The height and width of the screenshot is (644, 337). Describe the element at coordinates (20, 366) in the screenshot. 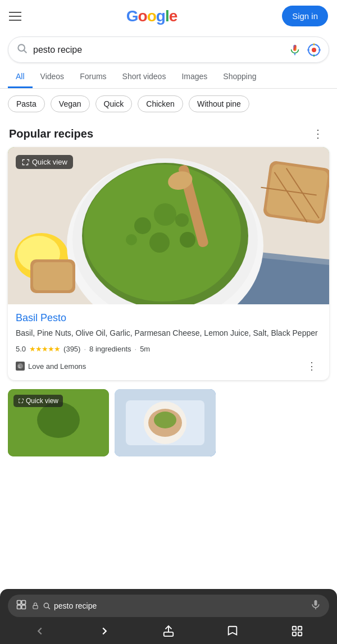

I see `source-favicon: L` at that location.